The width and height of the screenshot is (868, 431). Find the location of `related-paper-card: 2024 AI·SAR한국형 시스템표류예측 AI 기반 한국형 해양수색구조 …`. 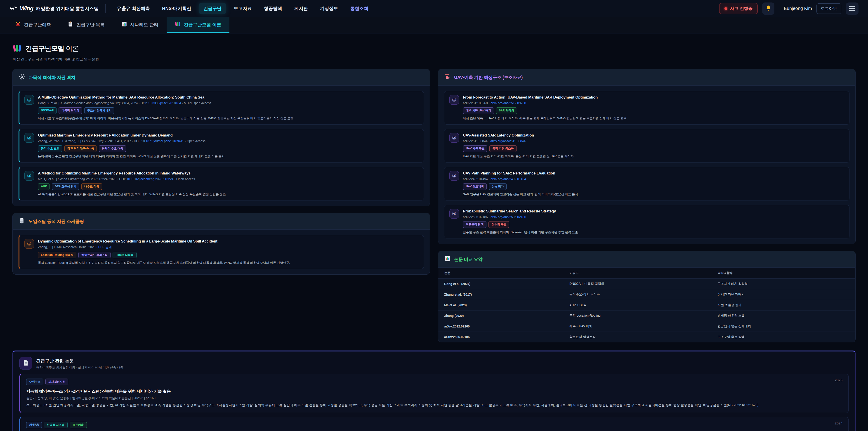

related-paper-card: 2024 AI·SAR한국형 시스템표류예측 AI 기반 한국형 해양수색구조 … is located at coordinates (434, 424).